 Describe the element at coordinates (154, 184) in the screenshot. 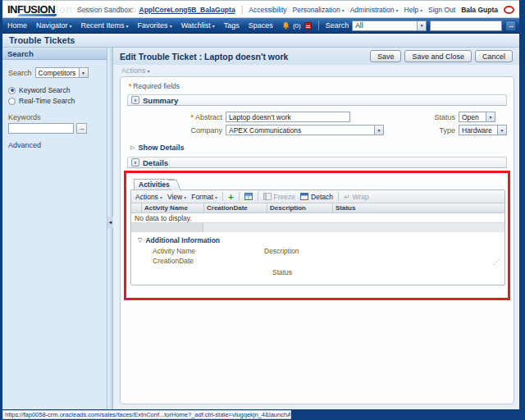

I see `tab-activities: Activities` at that location.